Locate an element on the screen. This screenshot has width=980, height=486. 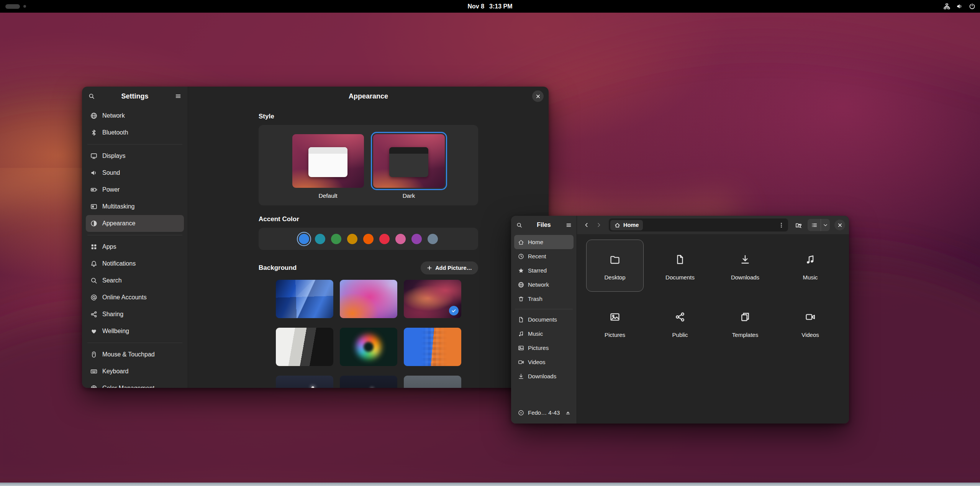
folder-videos: Videos is located at coordinates (810, 323).